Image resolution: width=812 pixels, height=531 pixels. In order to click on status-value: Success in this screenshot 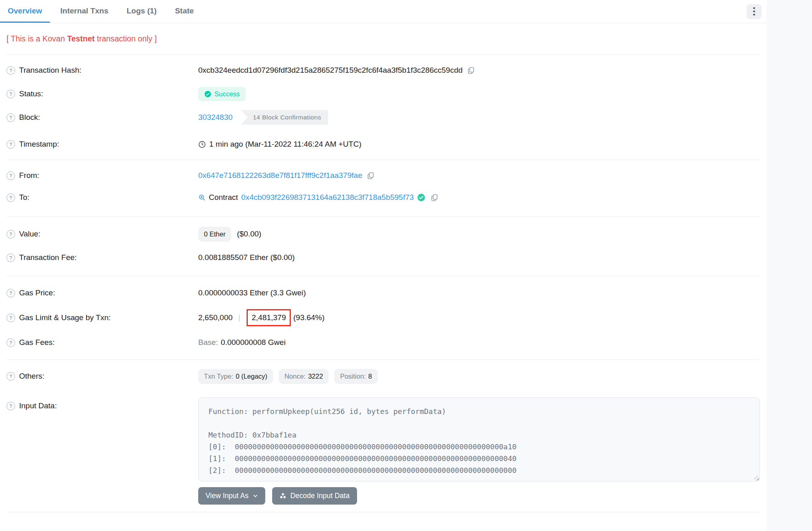, I will do `click(227, 94)`.